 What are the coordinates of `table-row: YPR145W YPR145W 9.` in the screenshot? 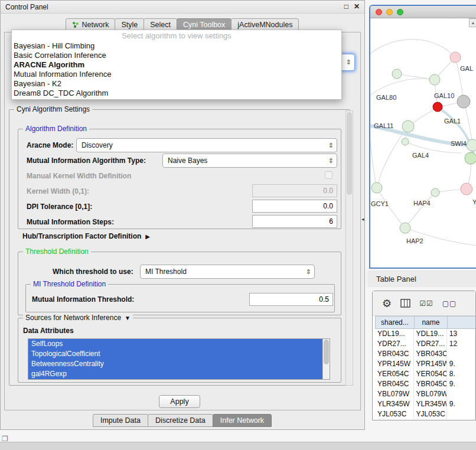 It's located at (425, 364).